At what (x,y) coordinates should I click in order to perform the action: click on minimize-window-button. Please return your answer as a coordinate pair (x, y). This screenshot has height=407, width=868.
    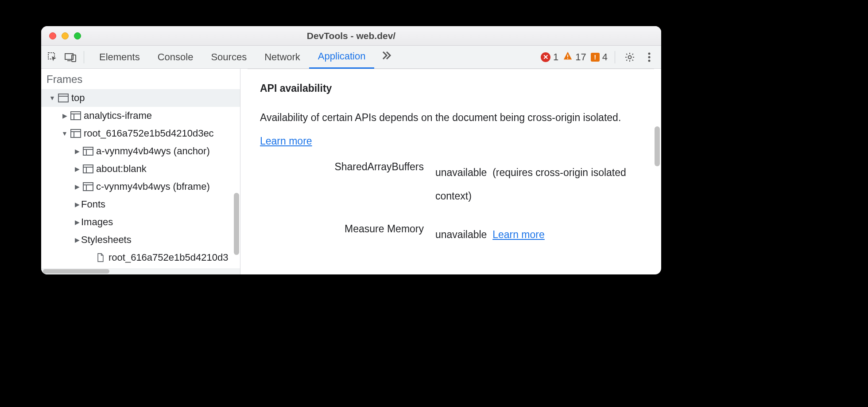
    Looking at the image, I should click on (65, 36).